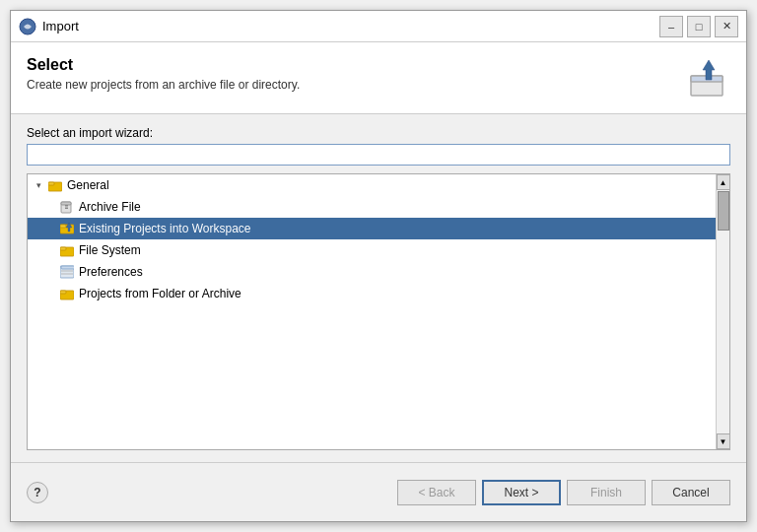 The image size is (757, 532). What do you see at coordinates (699, 27) in the screenshot?
I see `window-controls: – □ ✕` at bounding box center [699, 27].